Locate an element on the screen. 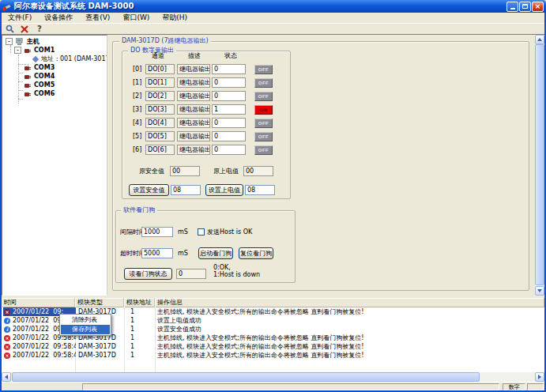  do-col-status: 状态 is located at coordinates (231, 55).